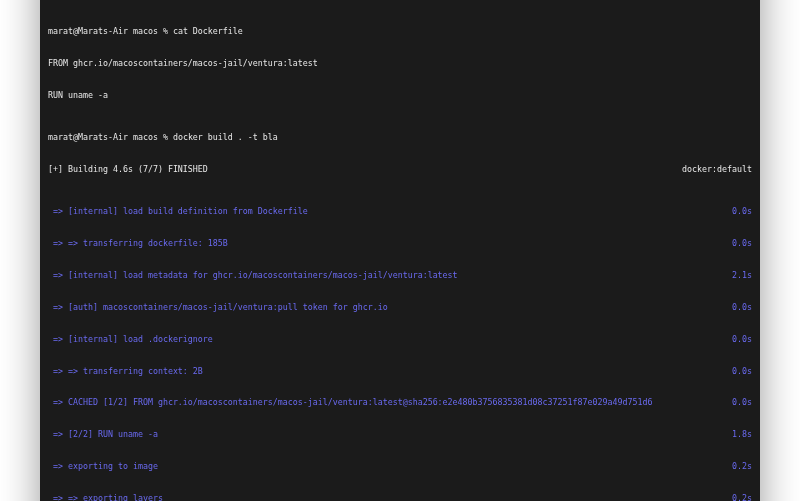 This screenshot has height=501, width=800. Describe the element at coordinates (400, 434) in the screenshot. I see `build-step: => [2/2] RUN uname -a1.8s` at that location.